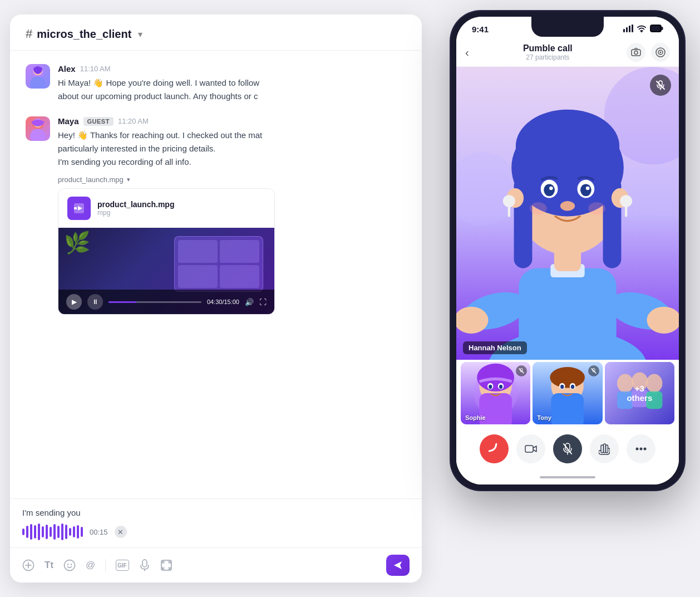 Image resolution: width=700 pixels, height=597 pixels. I want to click on raise-hand-button, so click(604, 449).